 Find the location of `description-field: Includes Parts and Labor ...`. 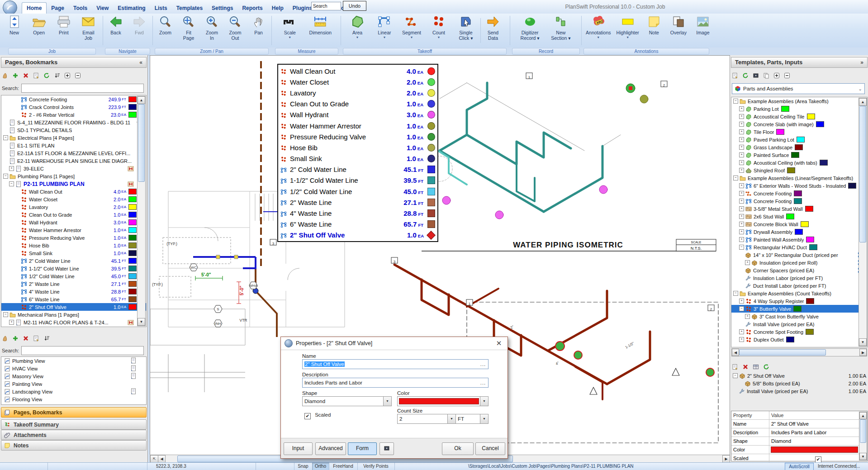

description-field: Includes Parts and Labor ... is located at coordinates (395, 383).